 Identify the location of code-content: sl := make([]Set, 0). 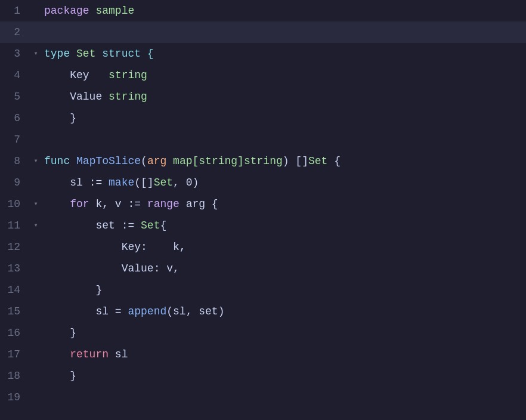
(284, 183).